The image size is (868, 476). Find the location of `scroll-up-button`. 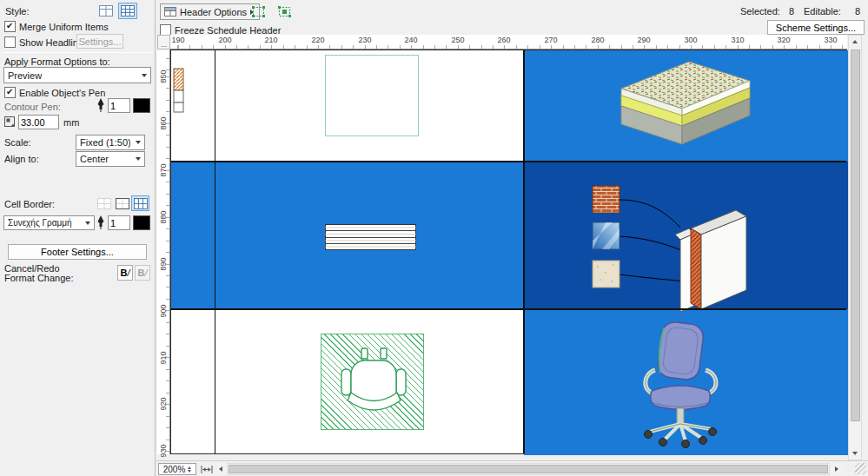

scroll-up-button is located at coordinates (855, 42).